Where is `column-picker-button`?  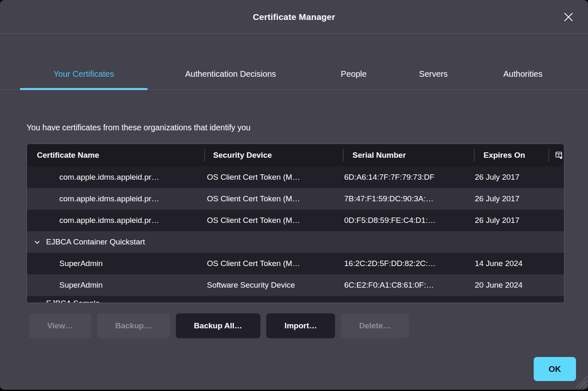
column-picker-button is located at coordinates (559, 155).